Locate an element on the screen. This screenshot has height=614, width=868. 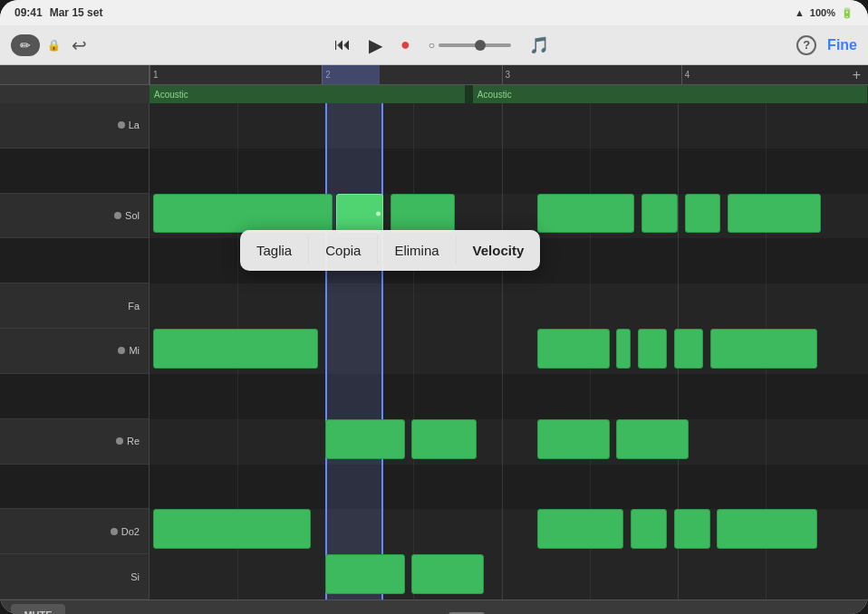
selection-ruler is located at coordinates (350, 75).